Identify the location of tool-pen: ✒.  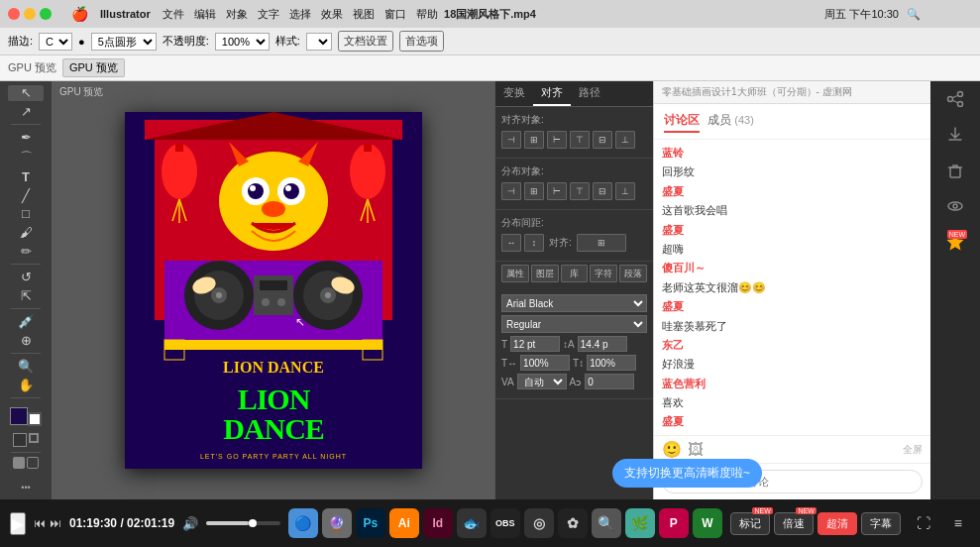
(26, 138).